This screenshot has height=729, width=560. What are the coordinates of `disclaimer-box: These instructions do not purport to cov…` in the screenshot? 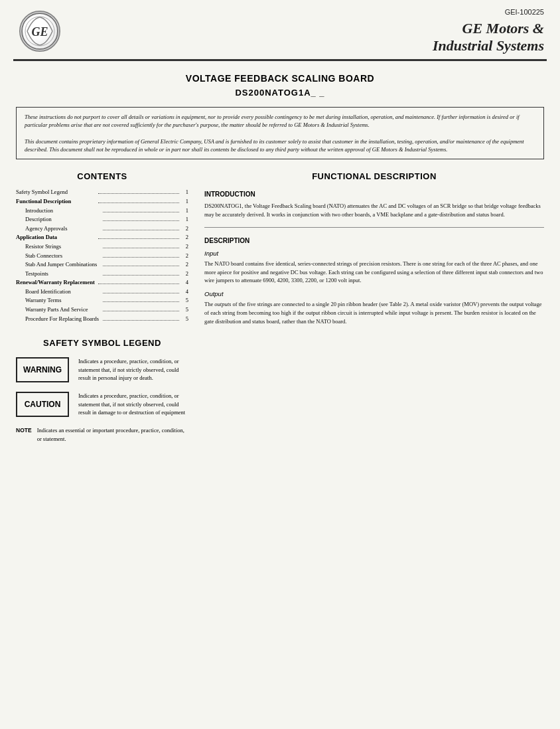 It's located at (280, 133).